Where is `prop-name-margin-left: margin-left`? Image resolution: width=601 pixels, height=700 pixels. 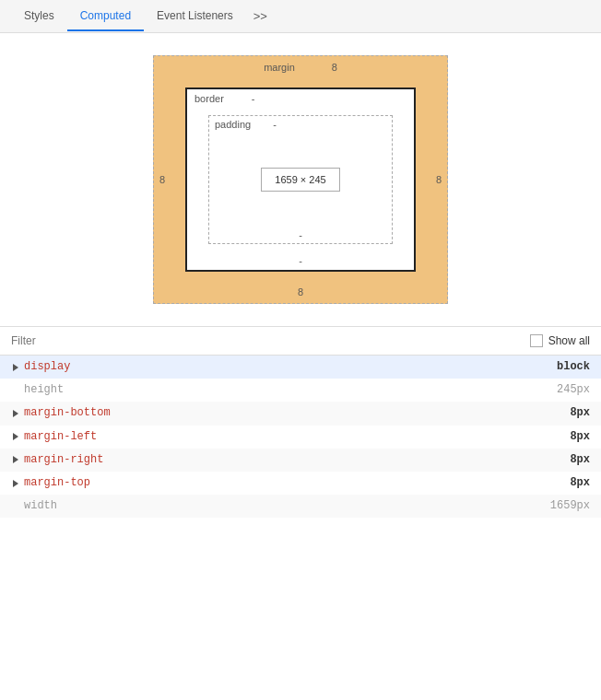
prop-name-margin-left: margin-left is located at coordinates (297, 437).